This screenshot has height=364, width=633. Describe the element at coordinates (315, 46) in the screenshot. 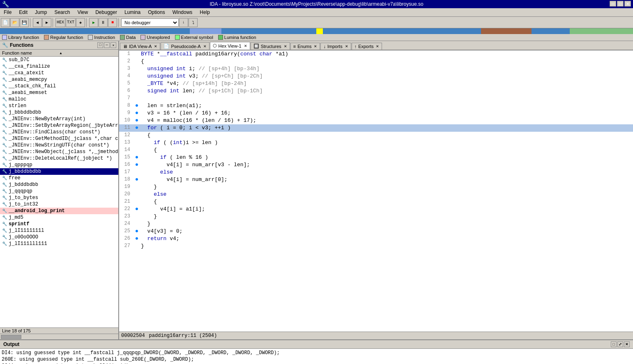

I see `tab-enums-close: ✕` at that location.